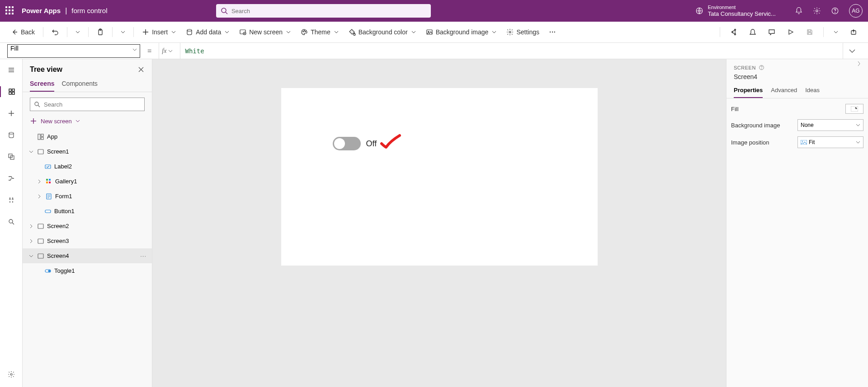  I want to click on undo-button, so click(55, 32).